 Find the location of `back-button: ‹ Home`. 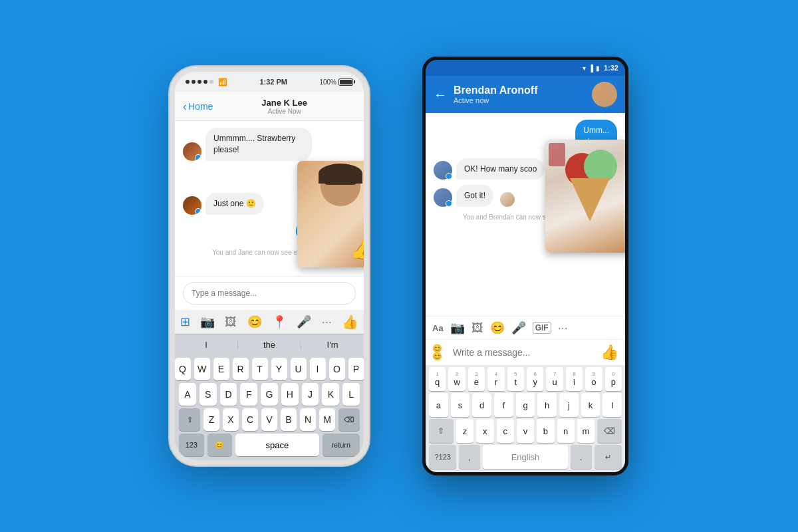

back-button: ‹ Home is located at coordinates (198, 106).